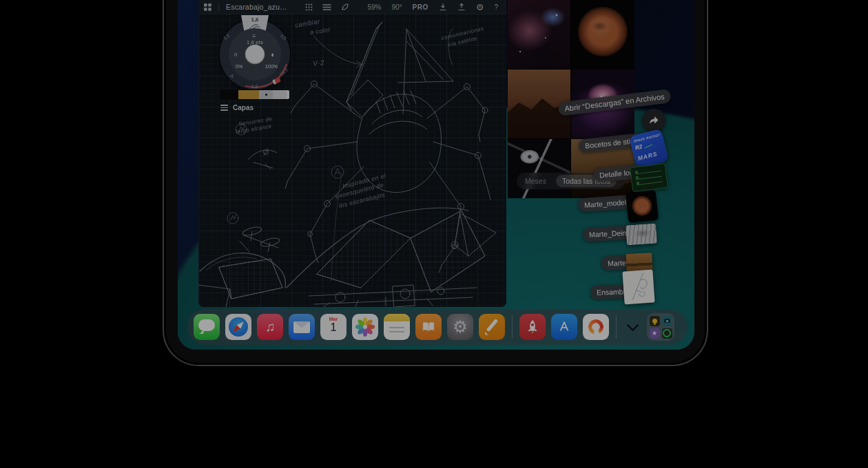 The image size is (868, 468). What do you see at coordinates (365, 327) in the screenshot?
I see `photos-flower-icon` at bounding box center [365, 327].